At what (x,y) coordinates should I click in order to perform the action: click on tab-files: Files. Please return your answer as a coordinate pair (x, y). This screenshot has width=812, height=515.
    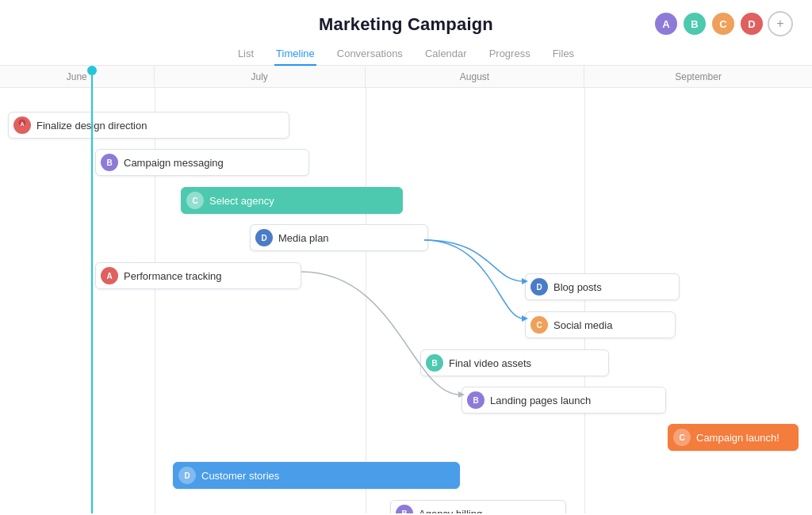
    Looking at the image, I should click on (563, 54).